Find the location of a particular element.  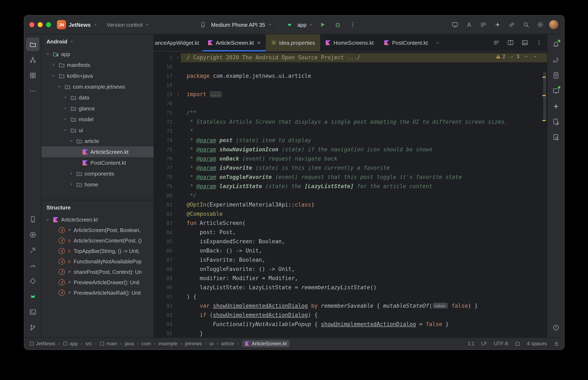

line-number: 17 is located at coordinates (163, 76).